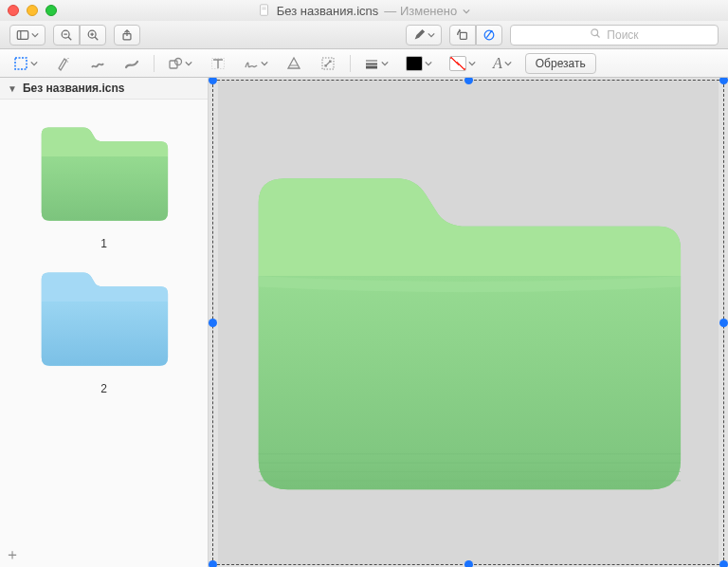 This screenshot has width=728, height=567. Describe the element at coordinates (595, 34) in the screenshot. I see `search-icon` at that location.